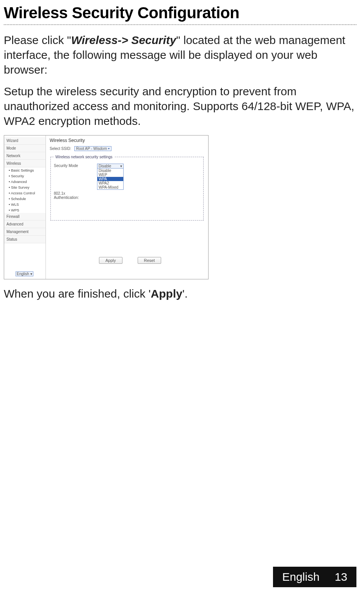  I want to click on page-title: Wireless Security Configuration, so click(180, 13).